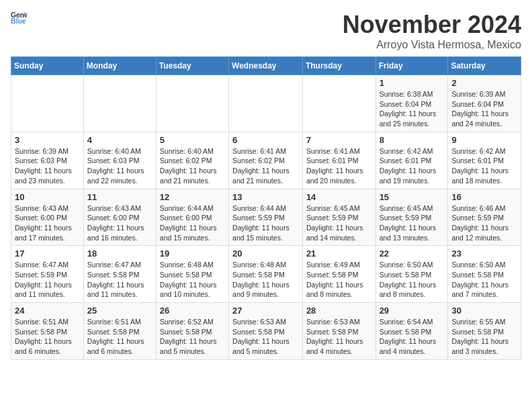  I want to click on day-detail: Sunrise: 6:45 AM Sunset: 5:59 PM Dayligh…, so click(339, 223).